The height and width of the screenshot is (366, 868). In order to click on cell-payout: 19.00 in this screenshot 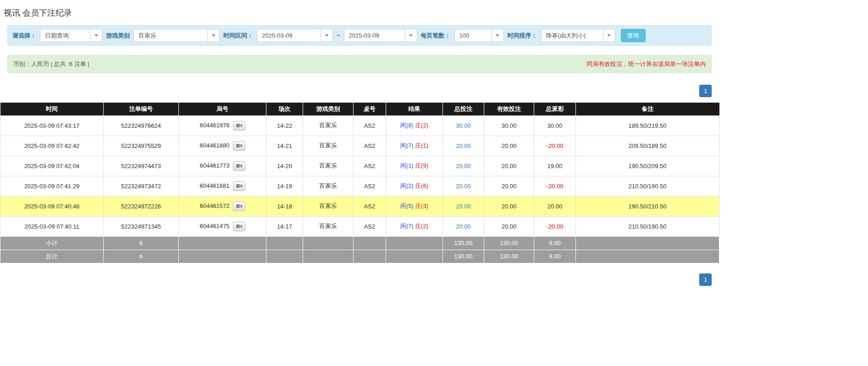, I will do `click(555, 166)`.